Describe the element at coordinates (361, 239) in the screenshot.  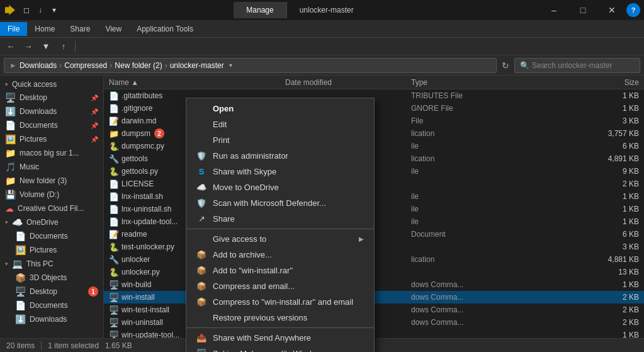
I see `ctx-give-access-arrow: ▶` at that location.